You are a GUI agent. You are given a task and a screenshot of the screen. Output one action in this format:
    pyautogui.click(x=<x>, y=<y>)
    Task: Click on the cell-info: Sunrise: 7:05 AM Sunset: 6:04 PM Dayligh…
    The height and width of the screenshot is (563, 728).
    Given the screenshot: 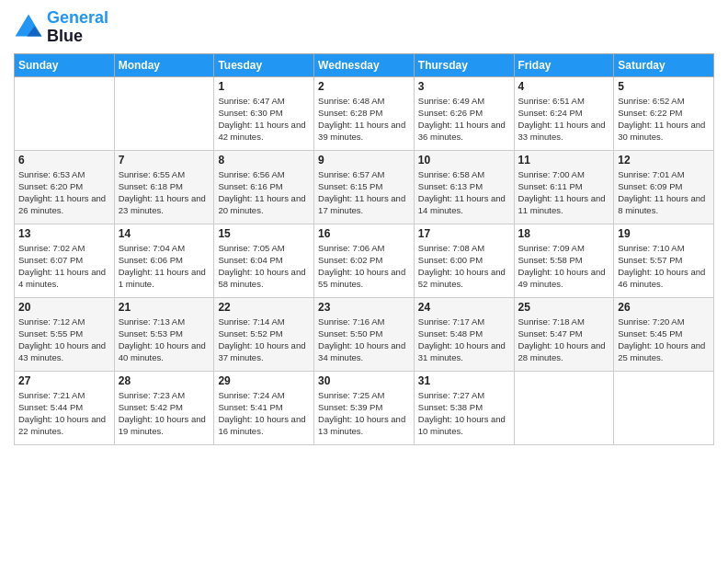 What is the action you would take?
    pyautogui.click(x=264, y=267)
    